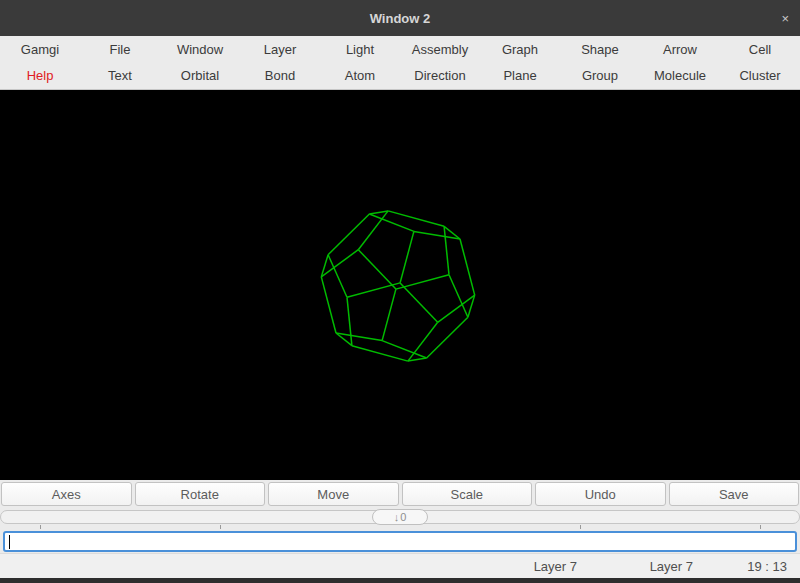  Describe the element at coordinates (400, 542) in the screenshot. I see `command-entry` at that location.